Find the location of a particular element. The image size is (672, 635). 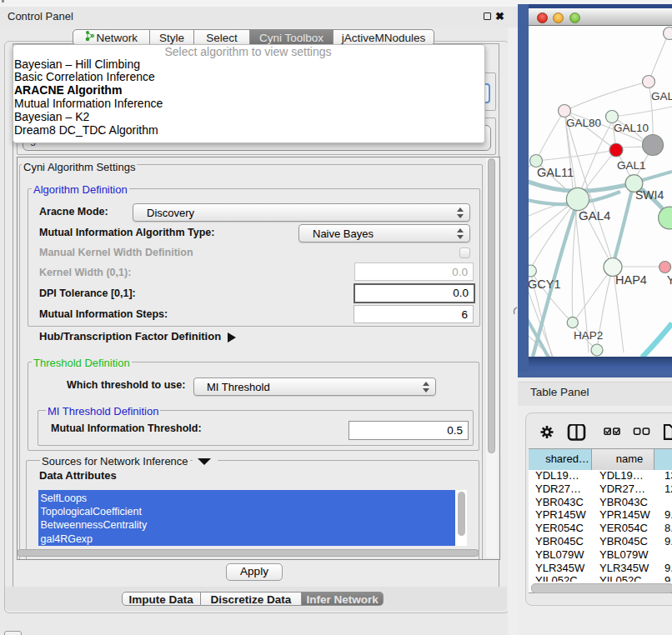

svg-text: Y is located at coordinates (669, 280).